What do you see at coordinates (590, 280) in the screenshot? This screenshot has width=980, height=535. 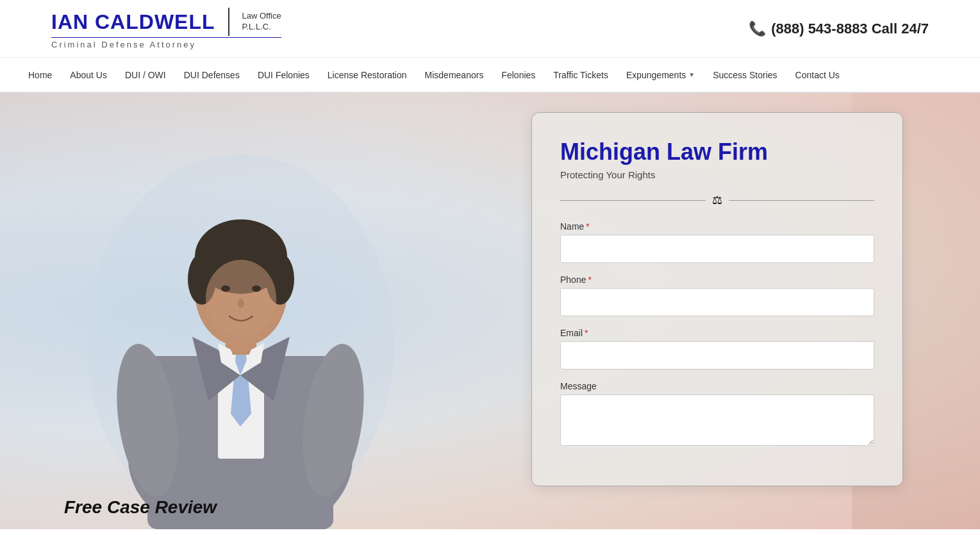 I see `phone-required: *` at bounding box center [590, 280].